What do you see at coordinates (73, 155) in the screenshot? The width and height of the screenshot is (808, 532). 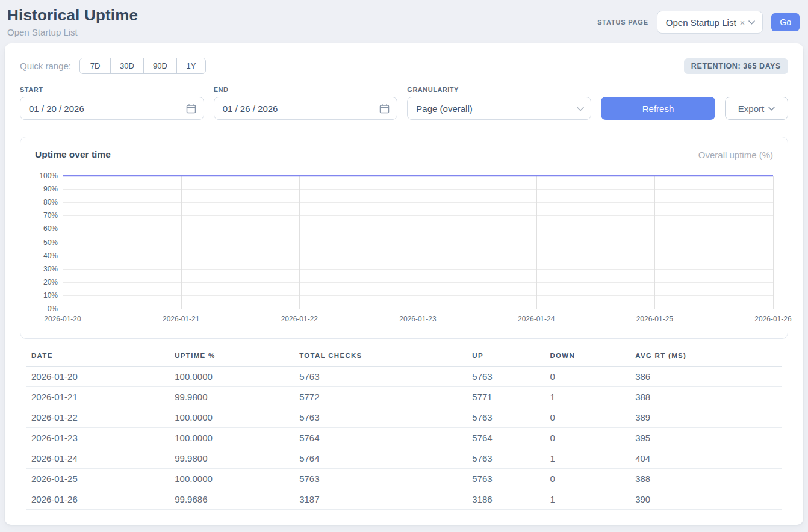 I see `chart-title: Uptime over time` at bounding box center [73, 155].